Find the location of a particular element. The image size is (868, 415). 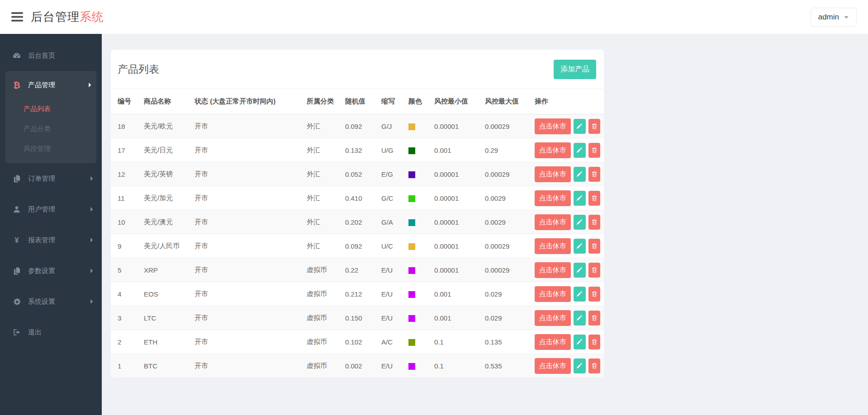

sidebar-item-params: 参数设置 is located at coordinates (51, 271).